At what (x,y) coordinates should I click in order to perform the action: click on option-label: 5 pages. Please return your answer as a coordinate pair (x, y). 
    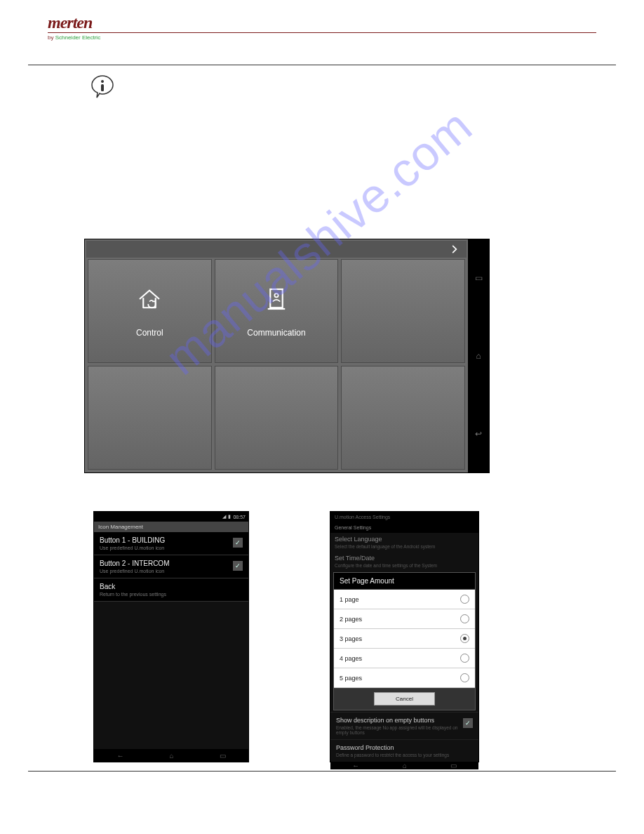
    Looking at the image, I should click on (351, 678).